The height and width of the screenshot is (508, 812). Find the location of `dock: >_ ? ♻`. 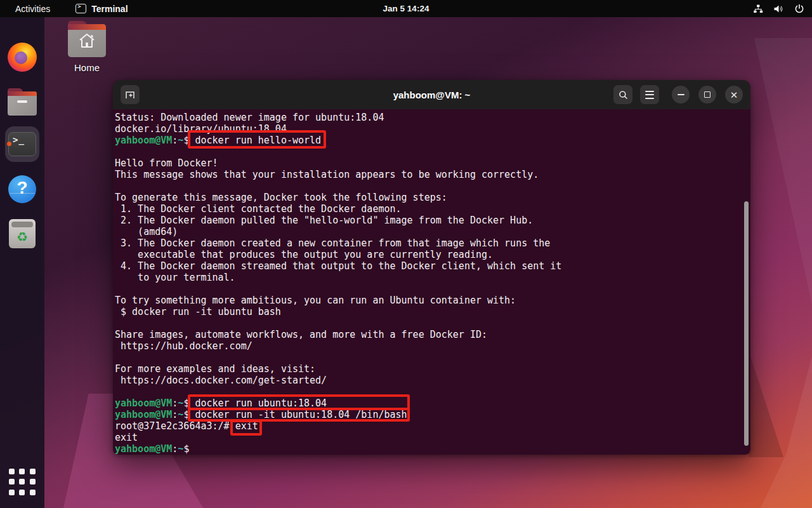

dock: >_ ? ♻ is located at coordinates (22, 263).